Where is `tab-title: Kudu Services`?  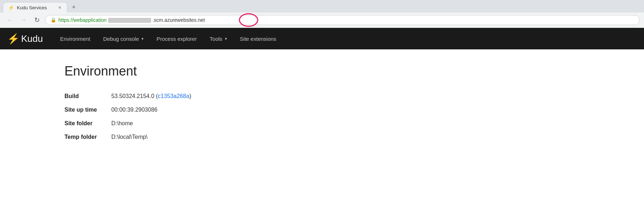
tab-title: Kudu Services is located at coordinates (36, 8).